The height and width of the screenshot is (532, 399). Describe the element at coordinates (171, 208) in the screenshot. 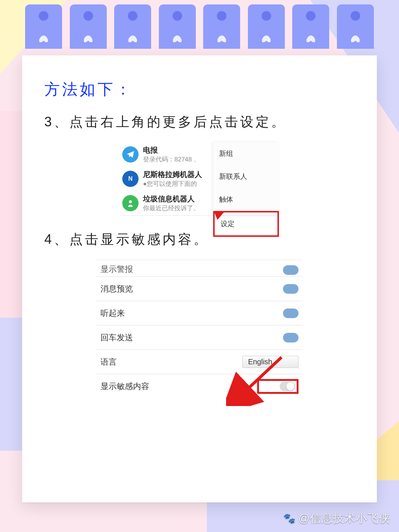

I see `chat-subtext: 你最近已经投诉了。` at that location.